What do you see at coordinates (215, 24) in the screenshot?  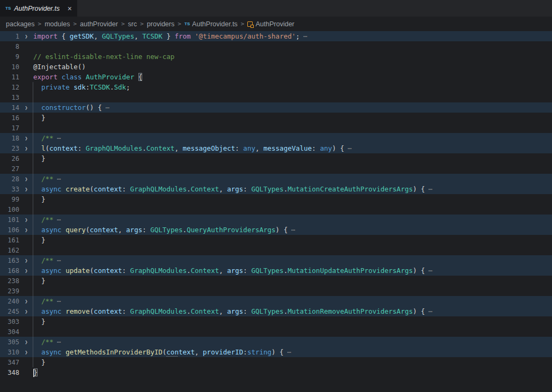 I see `breadcrumb-label: AuthProvider.ts` at bounding box center [215, 24].